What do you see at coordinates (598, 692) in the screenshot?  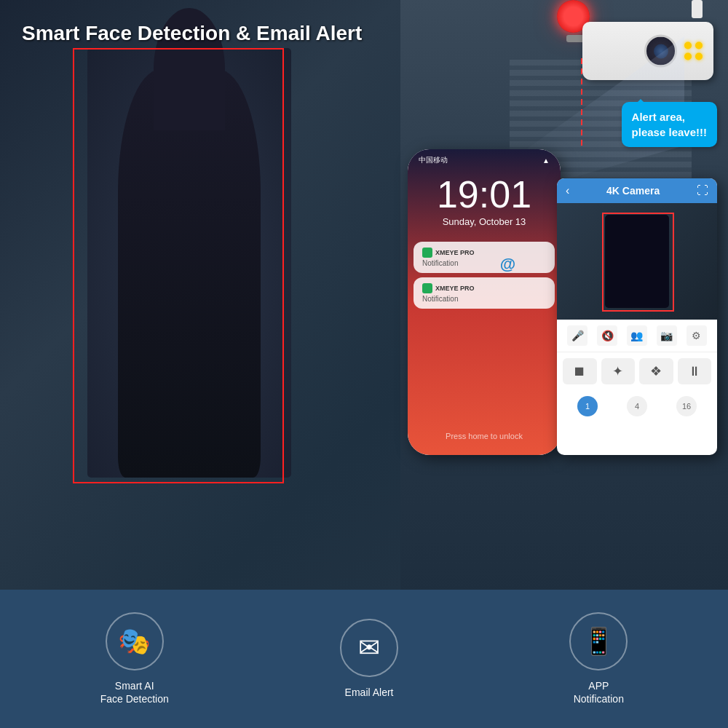 I see `app-notification-label: APPNotification` at bounding box center [598, 692].